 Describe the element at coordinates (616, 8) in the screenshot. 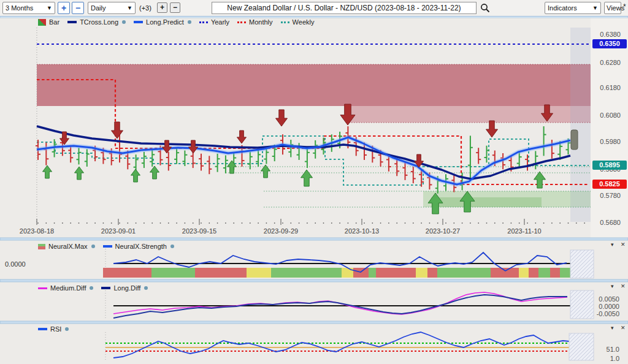

I see `views-select-value: Views` at that location.